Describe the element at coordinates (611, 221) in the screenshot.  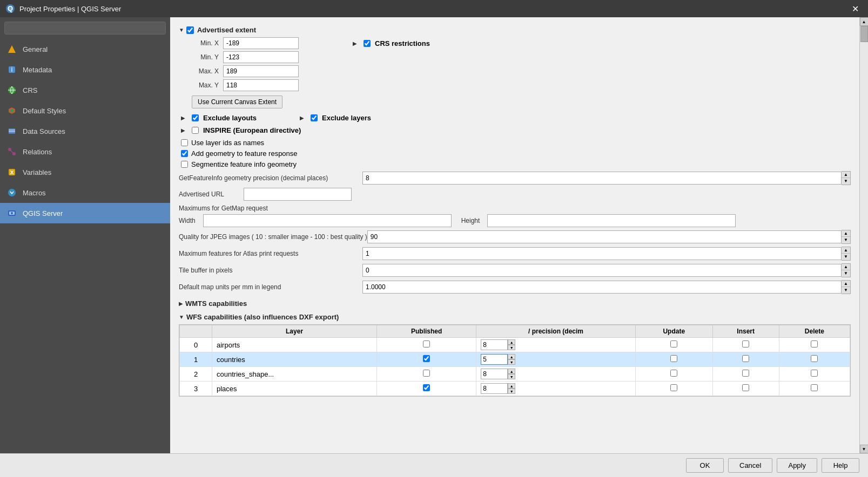
I see `height-input` at that location.